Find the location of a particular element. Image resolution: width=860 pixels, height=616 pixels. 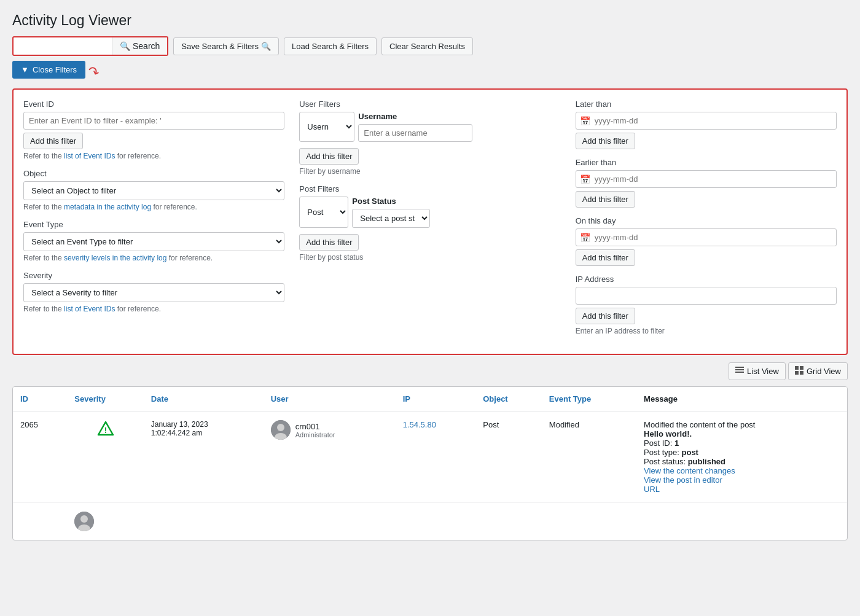

clear-search-button: Clear Search Results is located at coordinates (428, 47).